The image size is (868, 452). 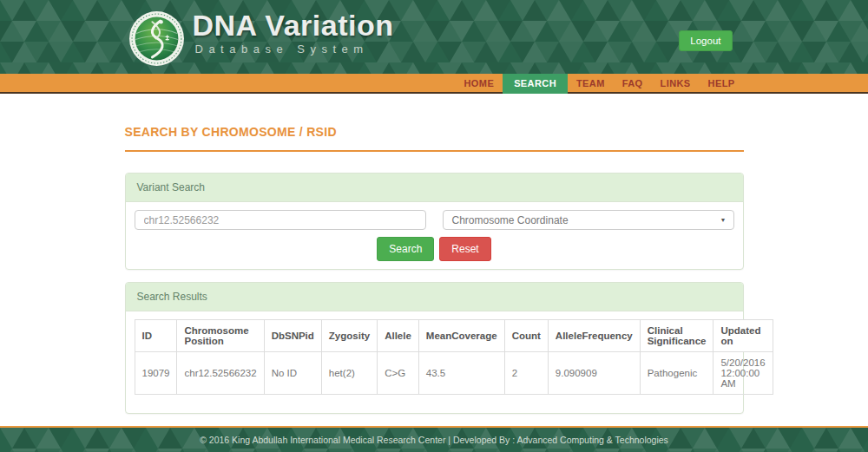 What do you see at coordinates (293, 33) in the screenshot?
I see `brand-block: DNA Variation Database System` at bounding box center [293, 33].